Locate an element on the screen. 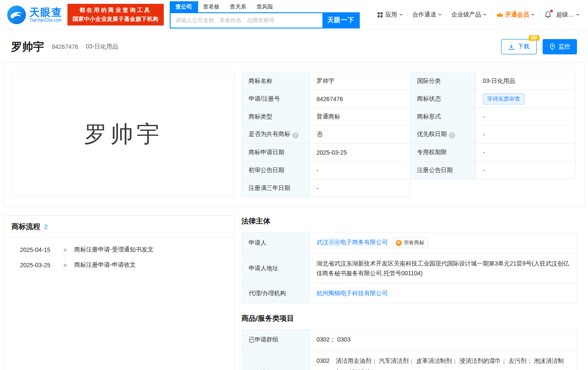 This screenshot has height=370, width=588. field-value: 普通商标 is located at coordinates (360, 117).